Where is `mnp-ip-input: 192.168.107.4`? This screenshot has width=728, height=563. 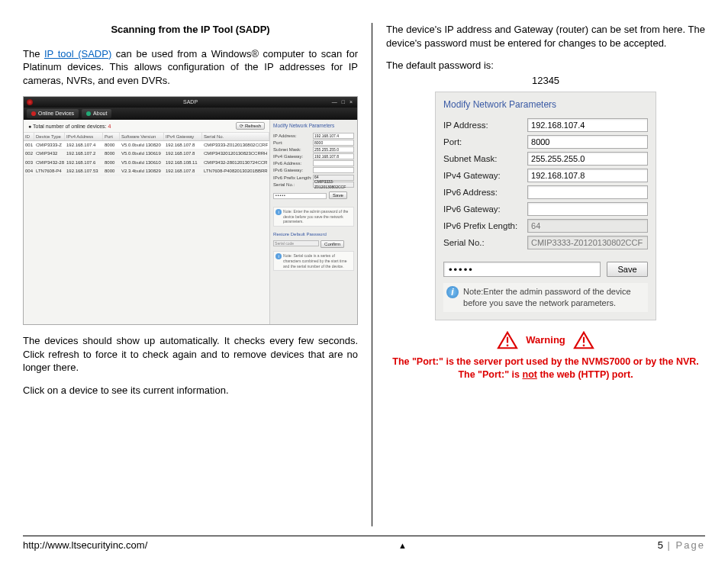 mnp-ip-input: 192.168.107.4 is located at coordinates (588, 125).